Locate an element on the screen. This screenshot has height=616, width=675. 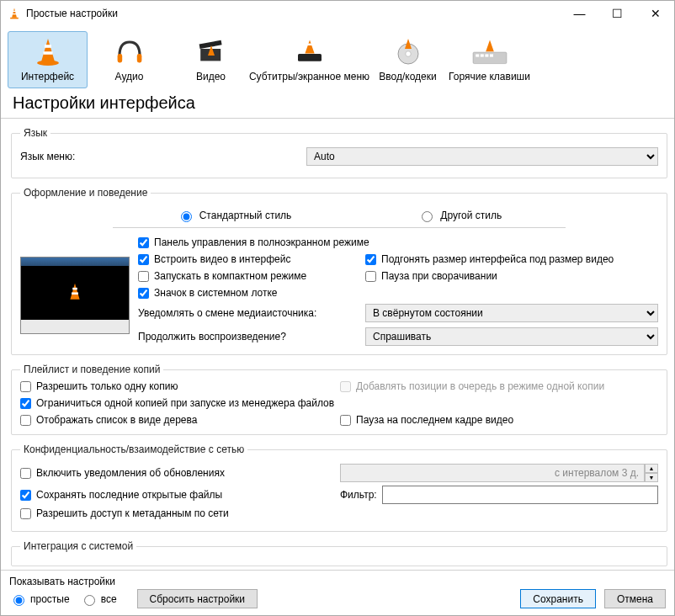
legend-language: Язык is located at coordinates (35, 133).